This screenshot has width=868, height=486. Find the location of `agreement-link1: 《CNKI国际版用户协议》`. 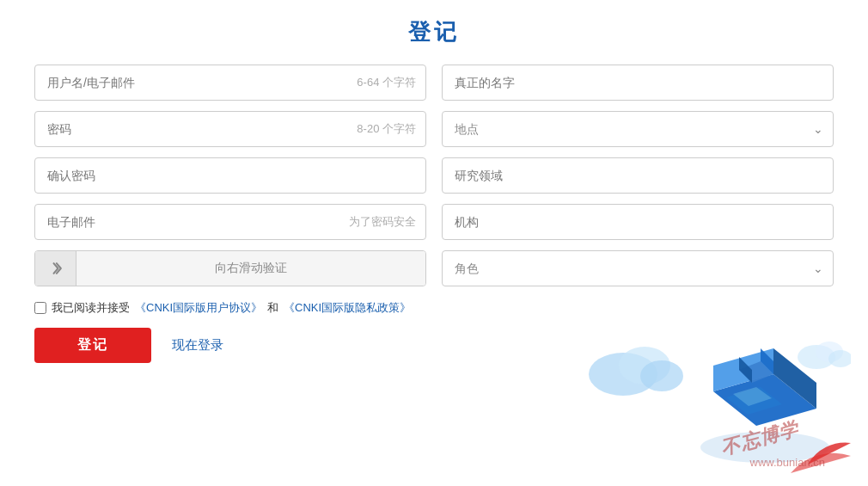

agreement-link1: 《CNKI国际版用户协议》 is located at coordinates (199, 308).